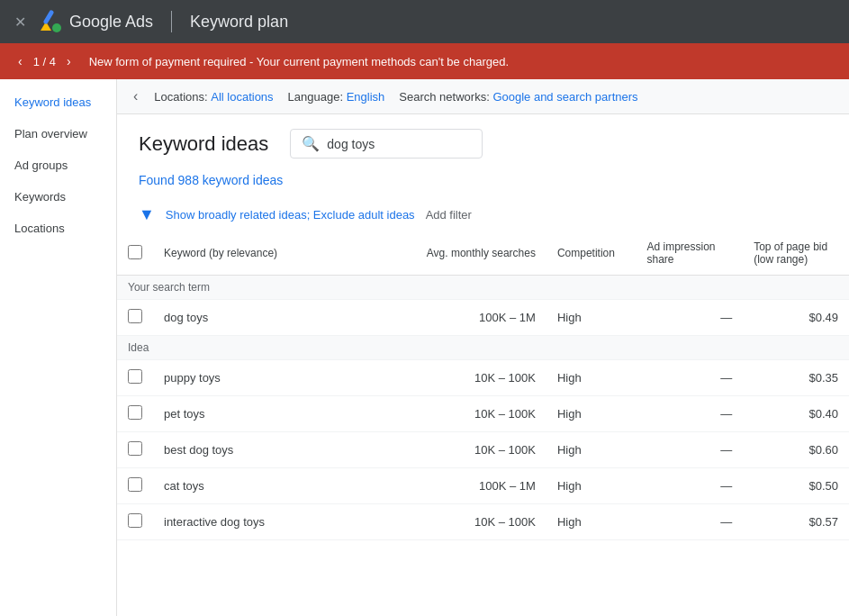 Image resolution: width=849 pixels, height=616 pixels. What do you see at coordinates (386, 144) in the screenshot?
I see `search-box: 🔍` at bounding box center [386, 144].